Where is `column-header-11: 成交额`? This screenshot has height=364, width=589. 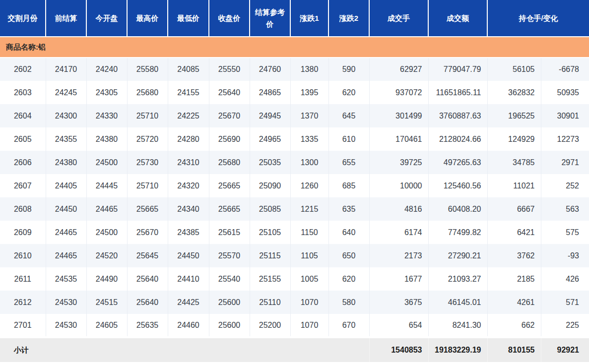
column-header-11: 成交额 is located at coordinates (458, 18).